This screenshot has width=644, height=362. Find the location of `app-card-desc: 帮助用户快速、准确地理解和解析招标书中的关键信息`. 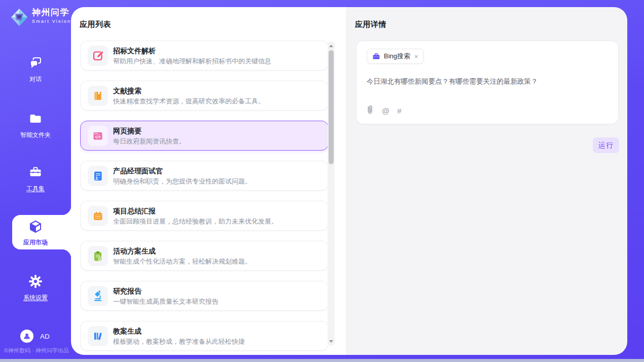

app-card-desc: 帮助用户快速、准确地理解和解析招标书中的关键信息 is located at coordinates (192, 61).